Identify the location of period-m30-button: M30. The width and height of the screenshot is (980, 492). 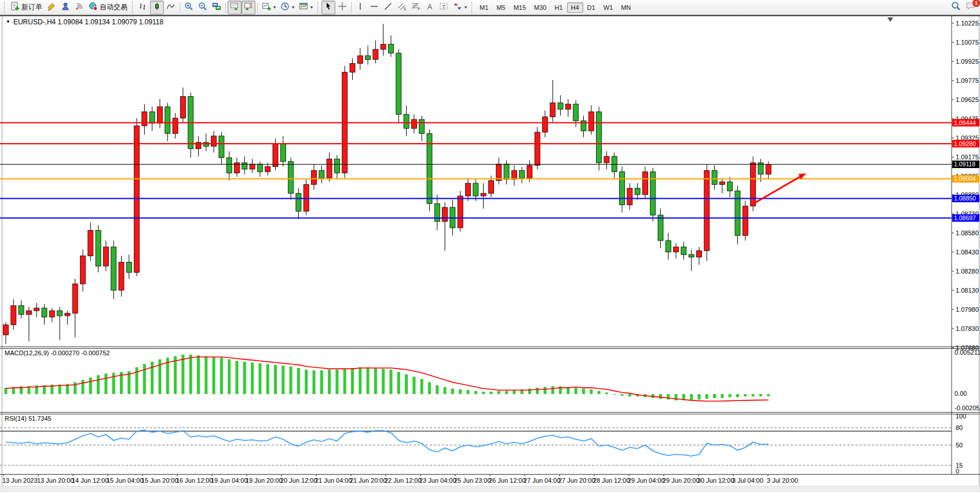
(540, 8).